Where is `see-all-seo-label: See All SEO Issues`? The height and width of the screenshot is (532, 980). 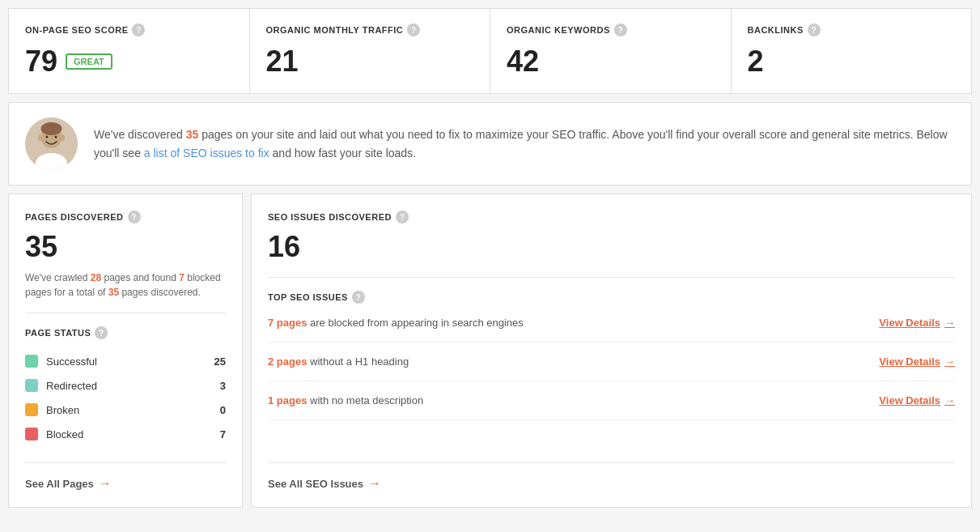
see-all-seo-label: See All SEO Issues is located at coordinates (316, 484).